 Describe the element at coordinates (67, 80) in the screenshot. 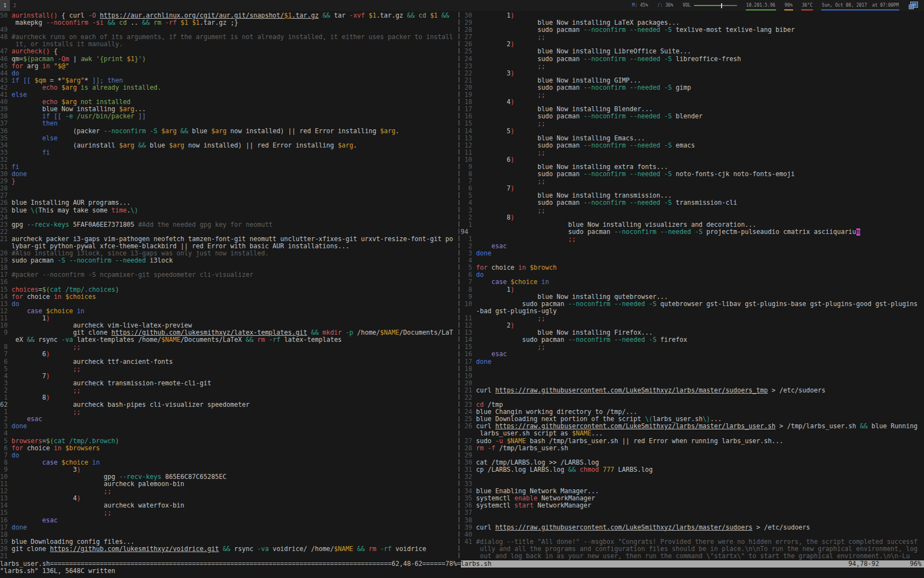

I see `code-text: if [[ $qm = *"$arg"* ]]; then` at that location.